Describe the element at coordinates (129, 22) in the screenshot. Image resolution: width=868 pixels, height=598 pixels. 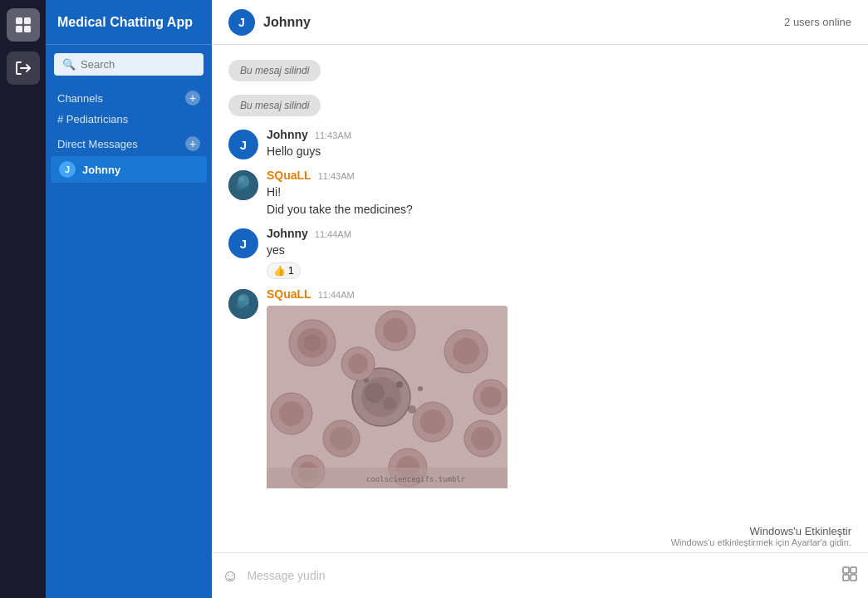
I see `app-title: Medical Chatting App` at that location.